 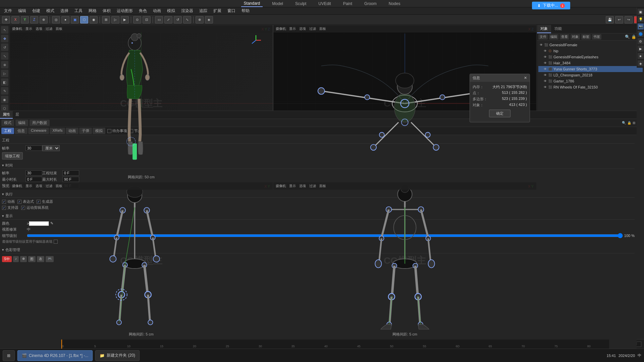 What do you see at coordinates (75, 20) in the screenshot?
I see `toolbar-obj: ▣` at bounding box center [75, 20].